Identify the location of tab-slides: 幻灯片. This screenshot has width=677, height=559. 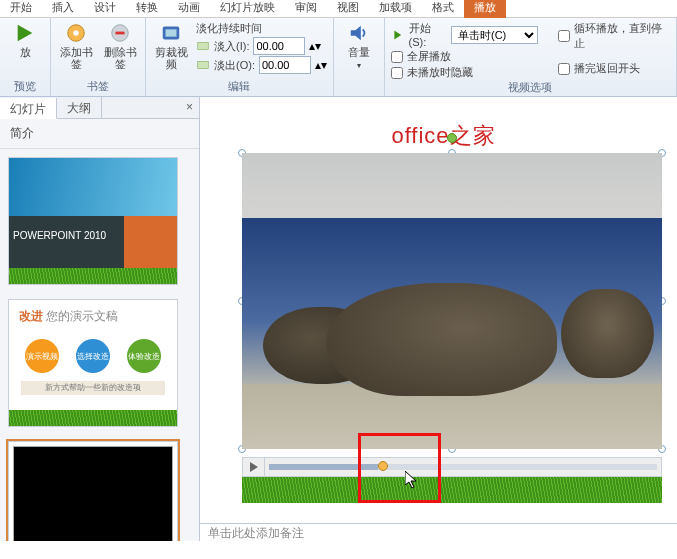
(28, 108).